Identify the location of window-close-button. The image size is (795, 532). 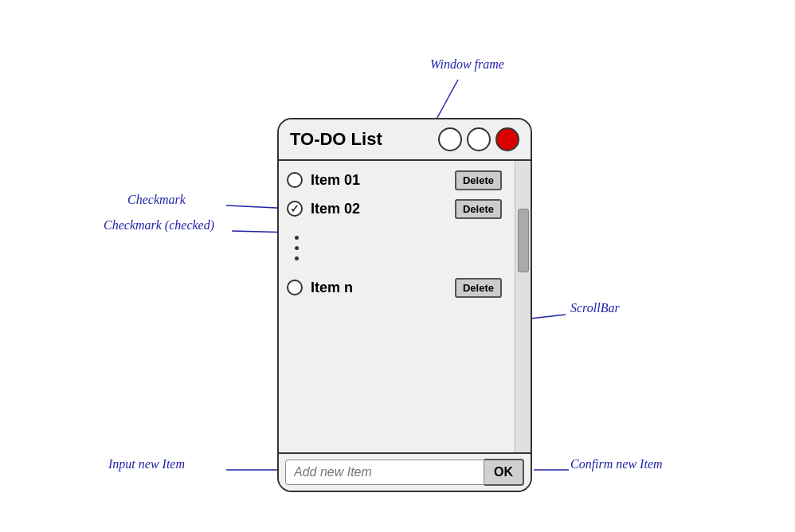
(507, 139).